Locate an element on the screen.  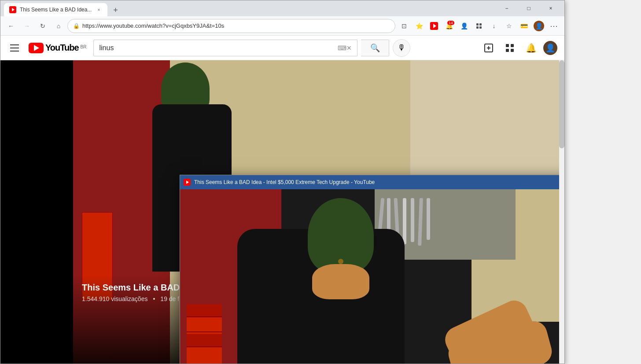
home-button: ⌂ is located at coordinates (59, 26).